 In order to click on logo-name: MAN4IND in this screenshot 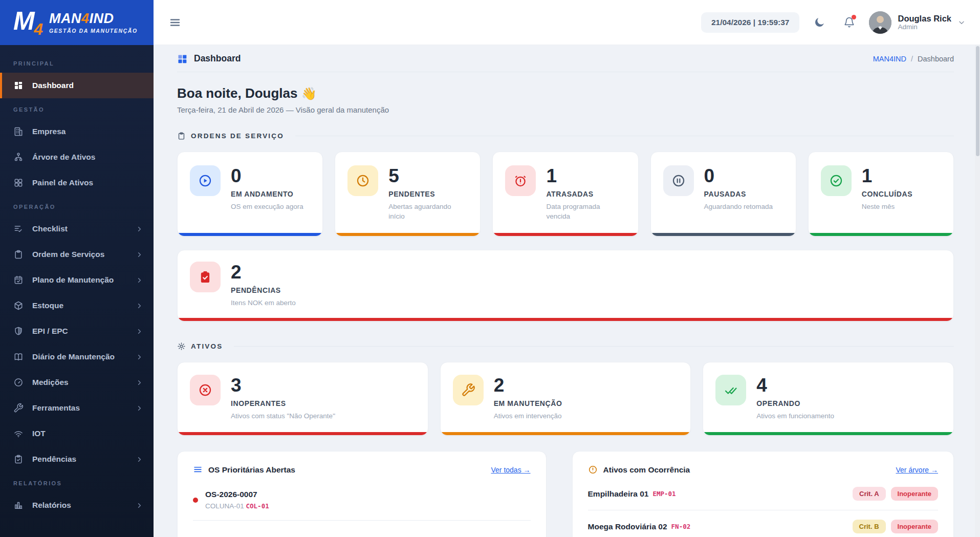, I will do `click(93, 18)`.